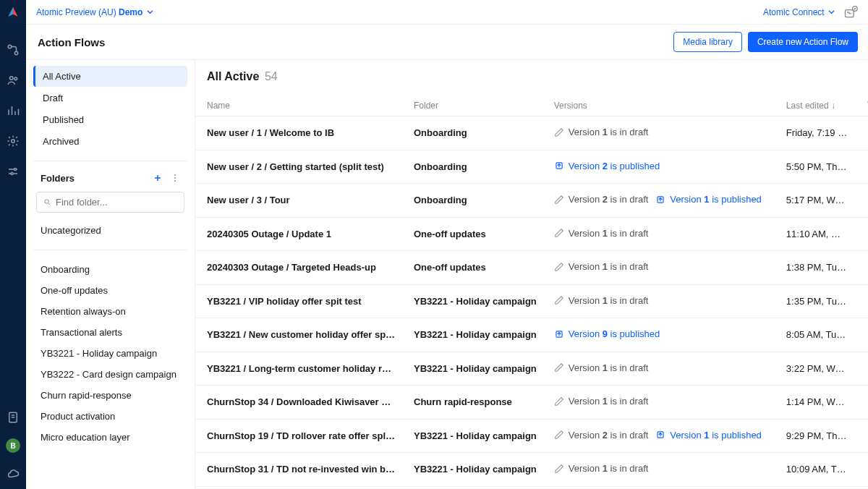 The image size is (868, 489). What do you see at coordinates (116, 203) in the screenshot?
I see `folder-search-input` at bounding box center [116, 203].